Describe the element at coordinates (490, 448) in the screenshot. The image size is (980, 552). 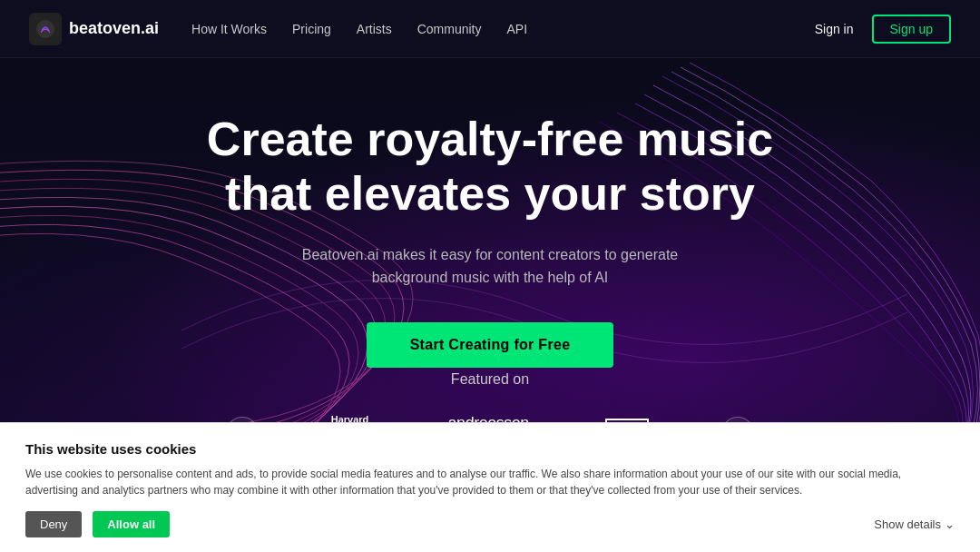
I see `cookie-title: This website uses cookies` at that location.